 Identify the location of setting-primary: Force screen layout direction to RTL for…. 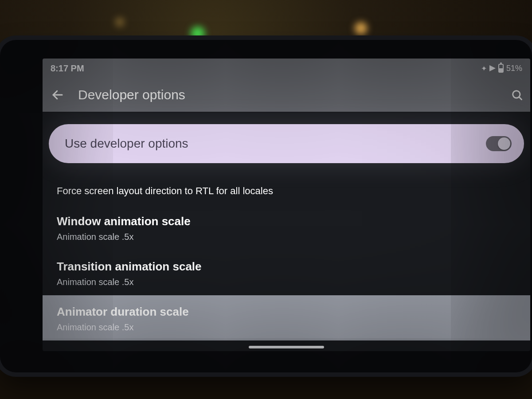
(286, 191).